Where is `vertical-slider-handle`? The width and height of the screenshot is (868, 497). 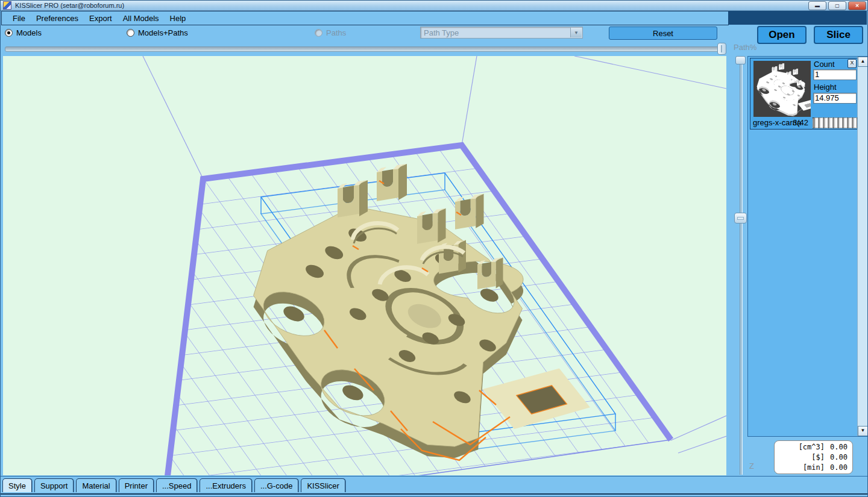 vertical-slider-handle is located at coordinates (740, 218).